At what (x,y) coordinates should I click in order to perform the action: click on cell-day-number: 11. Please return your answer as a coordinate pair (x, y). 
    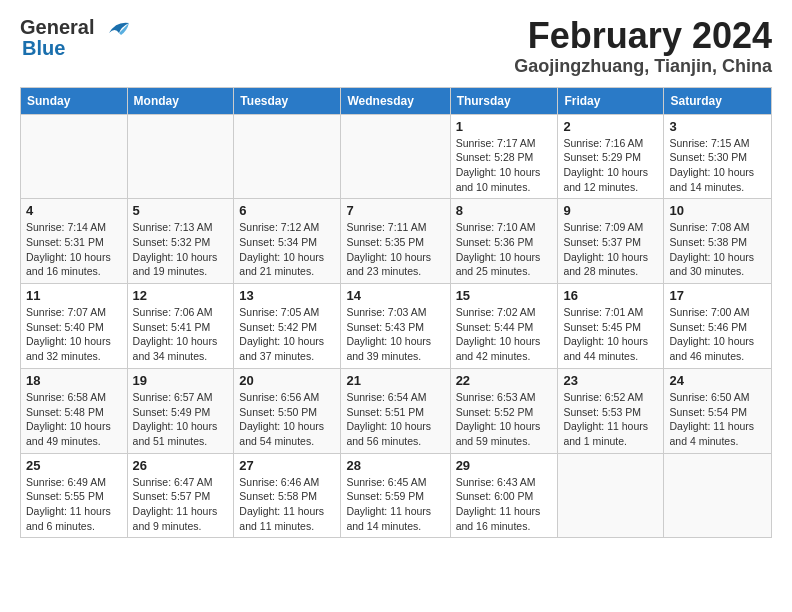
    Looking at the image, I should click on (74, 296).